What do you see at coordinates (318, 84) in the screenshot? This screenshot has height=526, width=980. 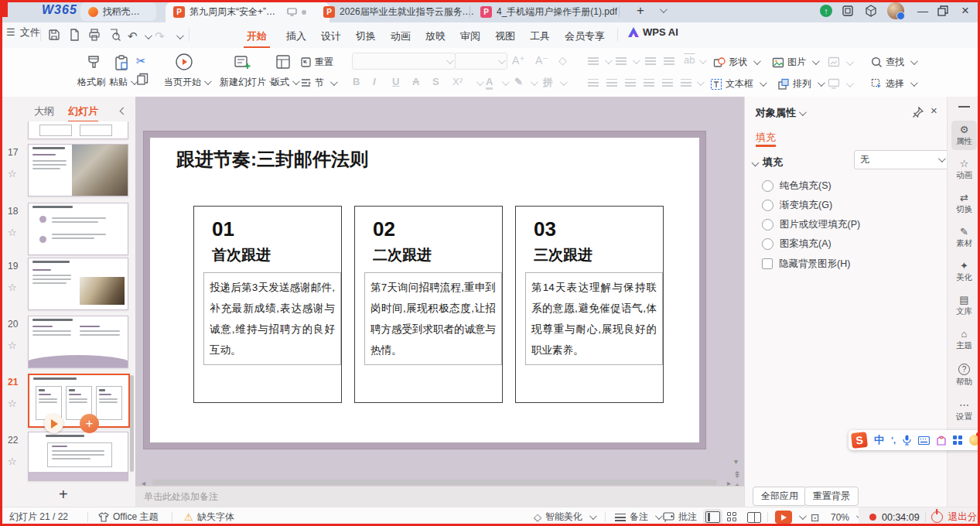 I see `section-button: 节` at bounding box center [318, 84].